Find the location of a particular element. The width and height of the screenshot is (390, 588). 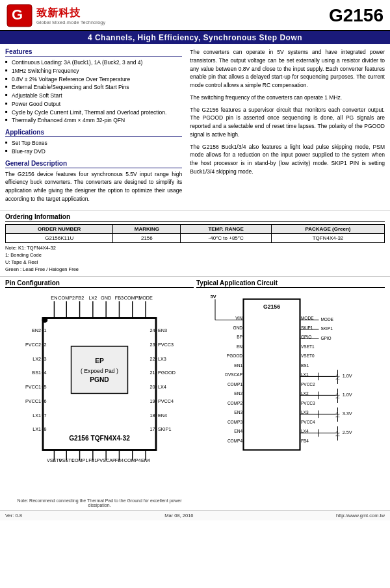

col-temp-range: TEMP. RANGE is located at coordinates (226, 229).